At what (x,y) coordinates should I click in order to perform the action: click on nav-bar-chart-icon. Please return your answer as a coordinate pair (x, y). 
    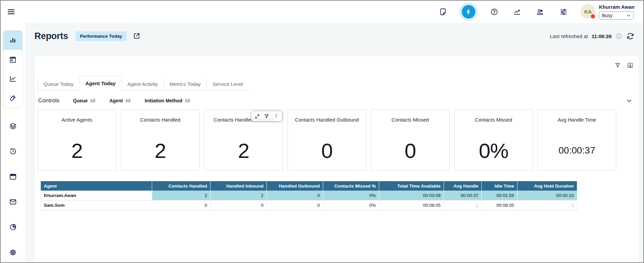
    Looking at the image, I should click on (13, 40).